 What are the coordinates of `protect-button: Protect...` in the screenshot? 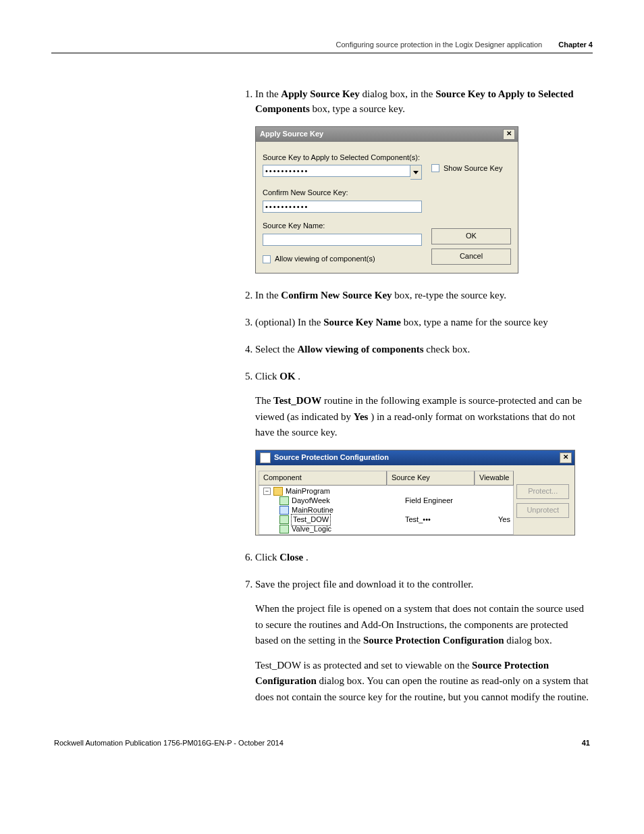 It's located at (543, 492).